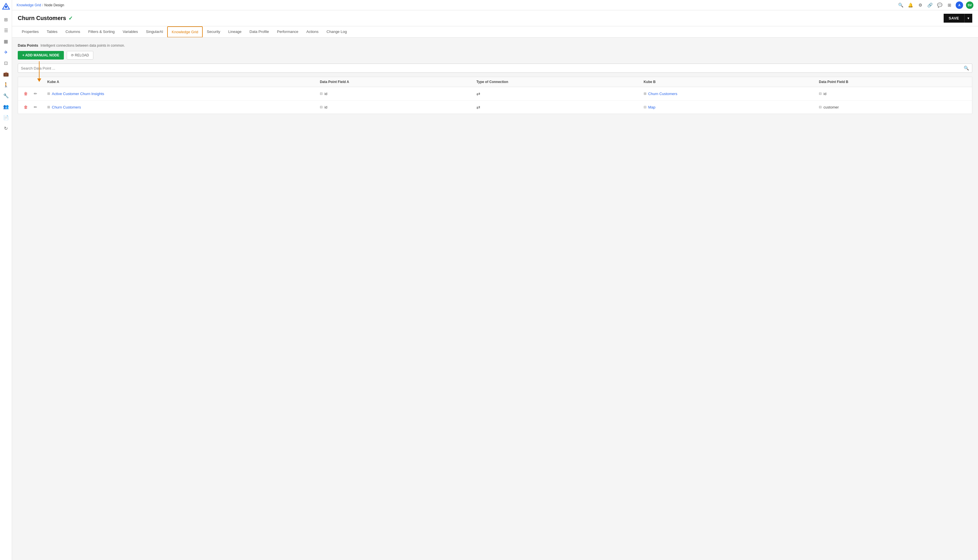 Image resolution: width=978 pixels, height=560 pixels. What do you see at coordinates (727, 94) in the screenshot?
I see `kube-b-link-row-1: ⊞ Churn Customers` at bounding box center [727, 94].